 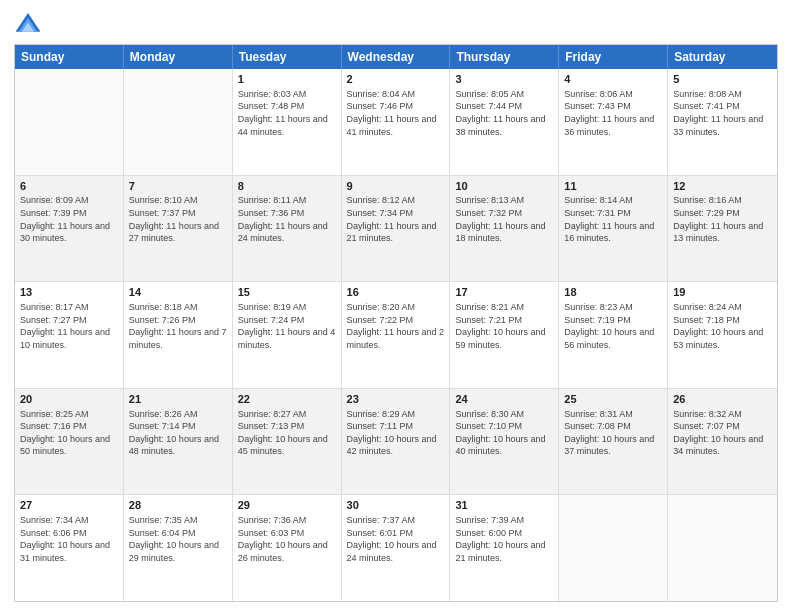 What do you see at coordinates (396, 433) in the screenshot?
I see `cell-info: Sunrise: 8:29 AM Sunset: 7:11 PM Dayligh…` at bounding box center [396, 433].